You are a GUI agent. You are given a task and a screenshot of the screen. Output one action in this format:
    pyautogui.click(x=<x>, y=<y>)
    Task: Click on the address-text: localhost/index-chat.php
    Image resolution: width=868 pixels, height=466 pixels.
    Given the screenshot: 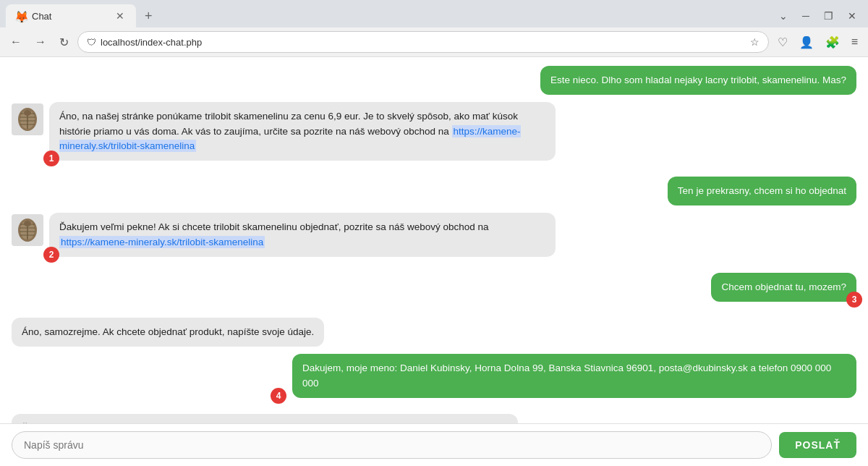 What is the action you would take?
    pyautogui.click(x=423, y=42)
    